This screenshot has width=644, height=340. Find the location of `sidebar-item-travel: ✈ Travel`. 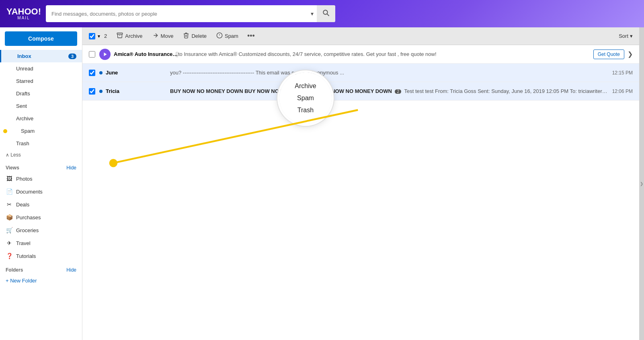

sidebar-item-travel: ✈ Travel is located at coordinates (41, 243).